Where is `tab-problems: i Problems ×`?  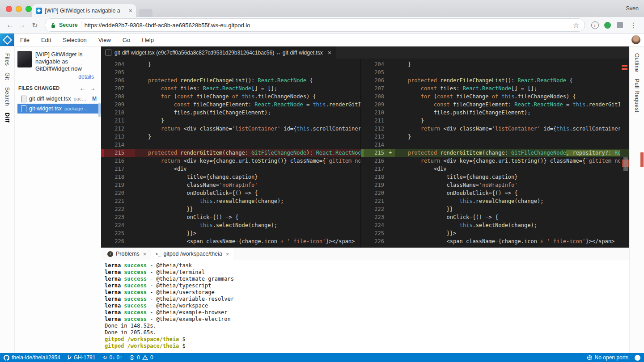 tab-problems: i Problems × is located at coordinates (127, 254).